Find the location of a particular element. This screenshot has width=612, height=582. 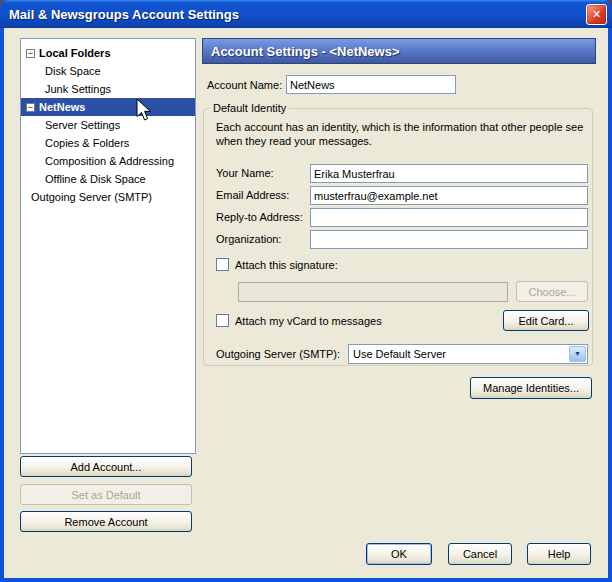

tree-item-label: Server Settings is located at coordinates (82, 125).